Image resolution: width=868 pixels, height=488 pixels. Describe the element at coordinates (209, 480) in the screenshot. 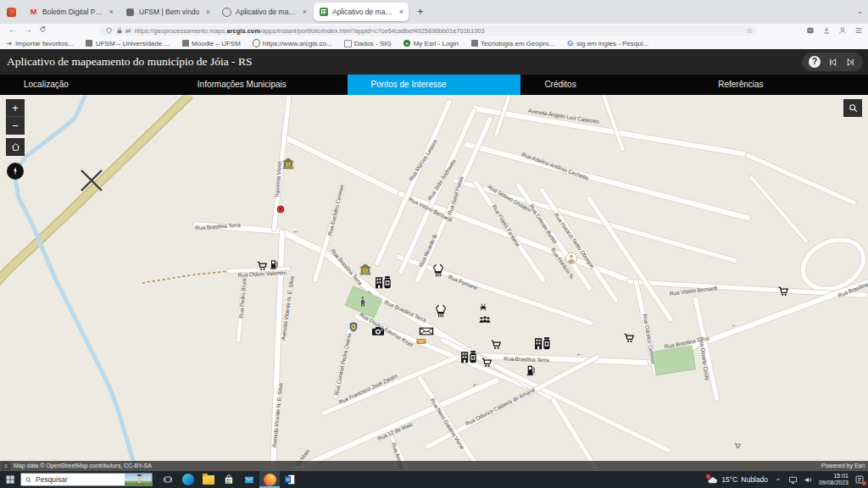

I see `explorer-icon` at that location.